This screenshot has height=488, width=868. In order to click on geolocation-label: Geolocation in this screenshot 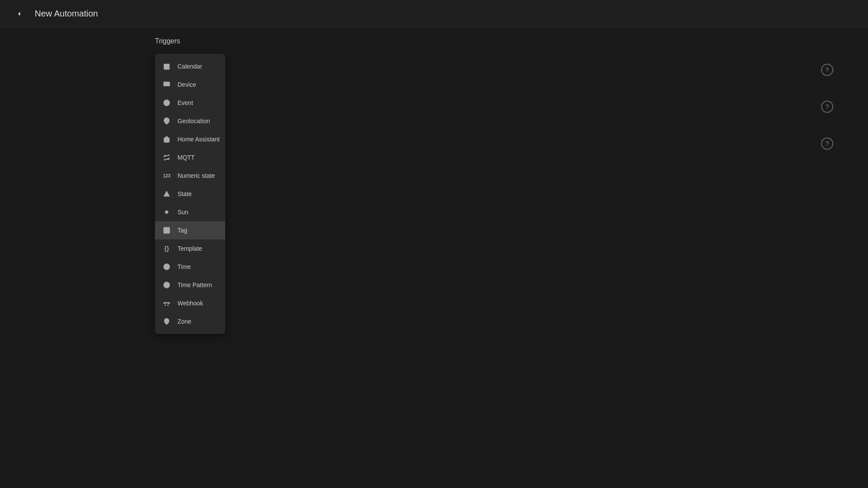, I will do `click(194, 121)`.